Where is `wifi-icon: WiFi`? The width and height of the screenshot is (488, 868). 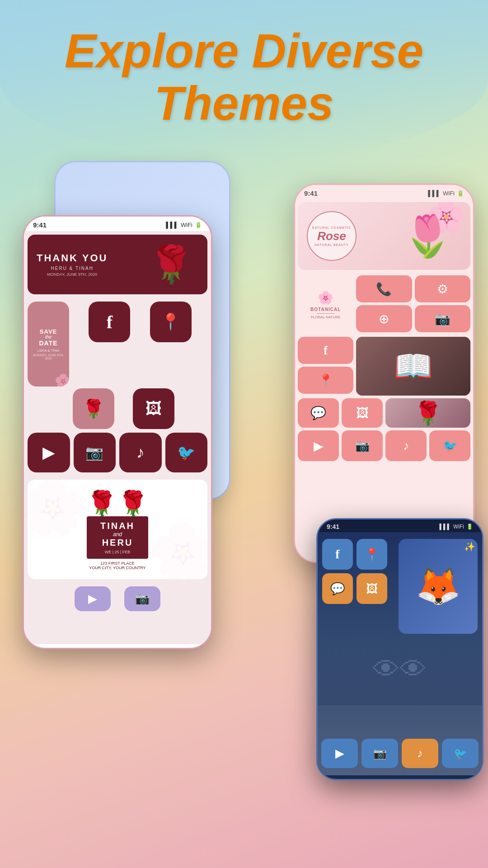 wifi-icon: WiFi is located at coordinates (187, 225).